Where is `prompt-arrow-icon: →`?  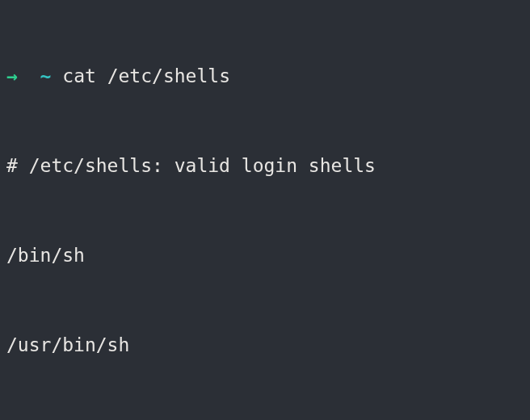
prompt-arrow-icon: → is located at coordinates (12, 76).